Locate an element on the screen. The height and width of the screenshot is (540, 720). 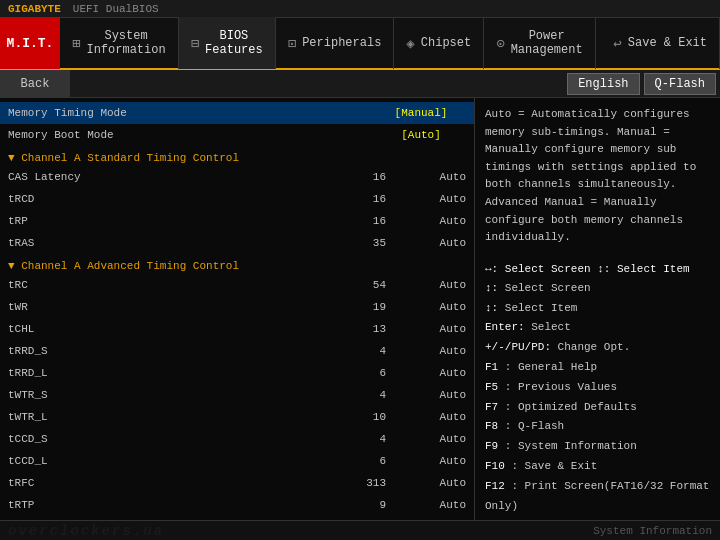
section-header: ▼ Channel A Standard Timing Control is located at coordinates (237, 156).